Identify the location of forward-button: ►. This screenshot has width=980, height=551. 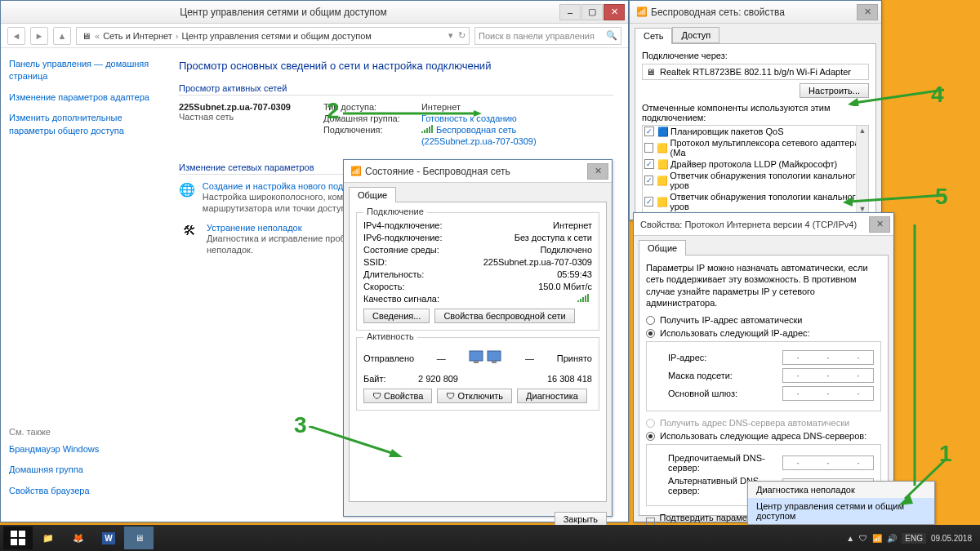
(39, 36).